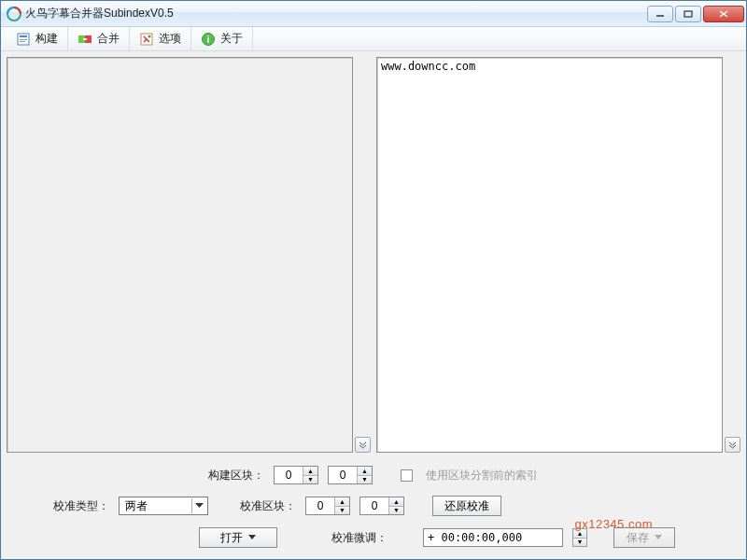  Describe the element at coordinates (350, 475) in the screenshot. I see `build-block-b-stepper: ▲▼` at that location.